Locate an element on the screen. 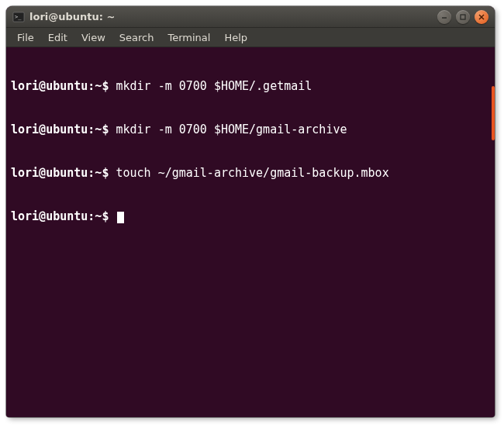 The height and width of the screenshot is (428, 504). titlebar: >_ lori@ubuntu: ~ is located at coordinates (250, 17).